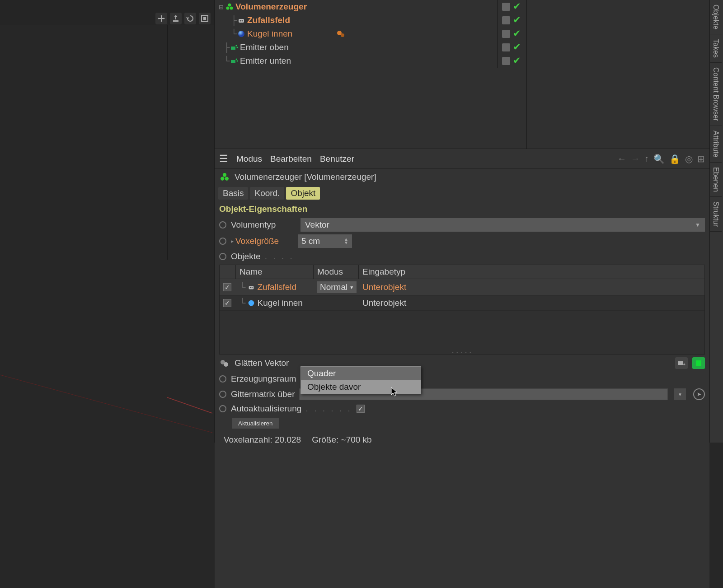 This screenshot has height=588, width=723. Describe the element at coordinates (462, 303) in the screenshot. I see `table-row: └Kugel innen Unterobjekt` at that location.